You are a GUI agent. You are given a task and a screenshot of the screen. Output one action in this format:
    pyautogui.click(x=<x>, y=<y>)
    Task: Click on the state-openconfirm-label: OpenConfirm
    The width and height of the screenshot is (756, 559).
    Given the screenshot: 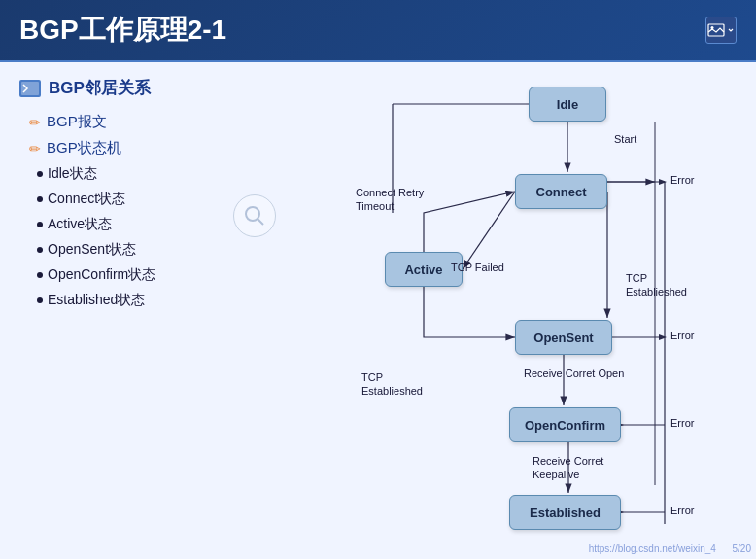 What is the action you would take?
    pyautogui.click(x=566, y=426)
    